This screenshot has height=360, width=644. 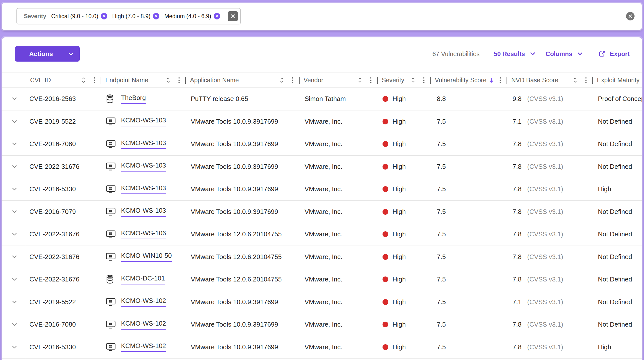 What do you see at coordinates (469, 80) in the screenshot?
I see `column-header-vulnerability_score: Vulnerability Score` at bounding box center [469, 80].